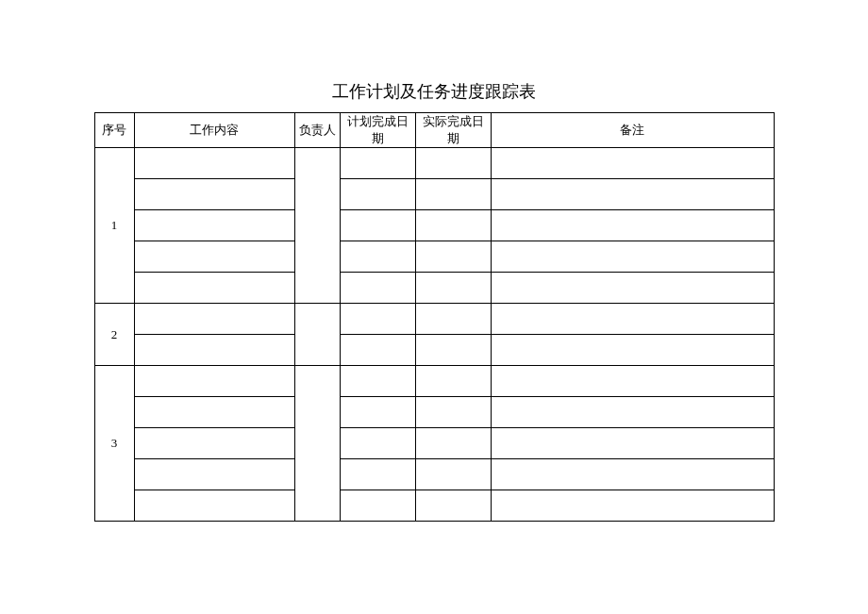 This screenshot has height=614, width=868. I want to click on document-title: 工作计划及任务进度跟踪表, so click(434, 91).